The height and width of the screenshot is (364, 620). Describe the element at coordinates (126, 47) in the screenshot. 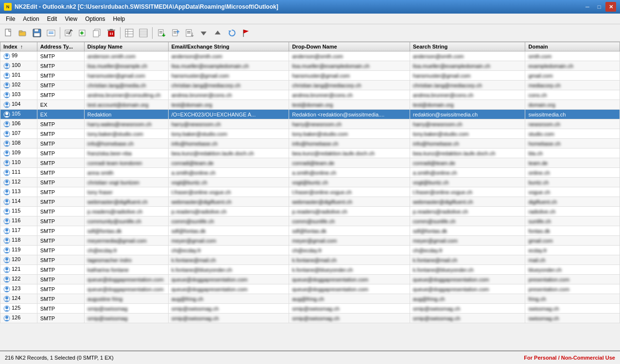

I see `col-header-displayname: Display Name` at that location.